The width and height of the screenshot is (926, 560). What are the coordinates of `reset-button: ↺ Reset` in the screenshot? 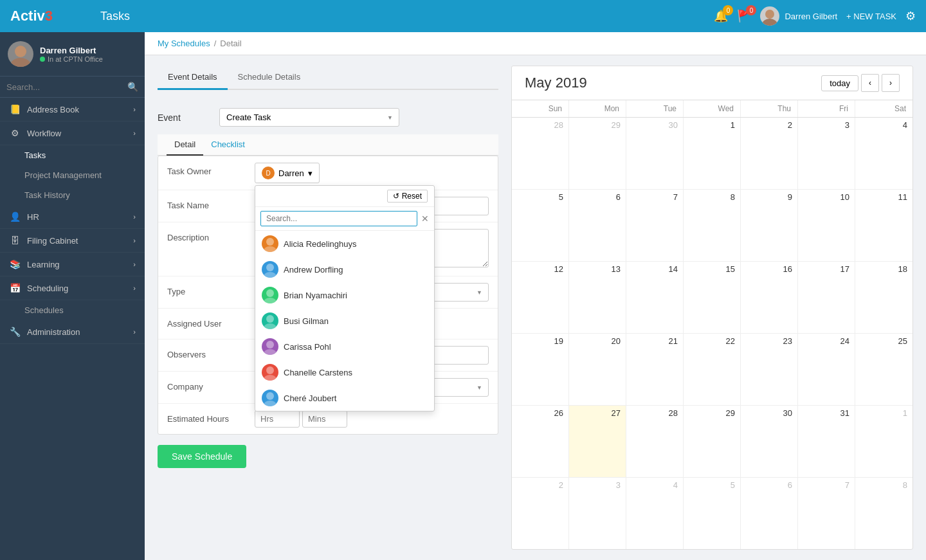 It's located at (408, 196).